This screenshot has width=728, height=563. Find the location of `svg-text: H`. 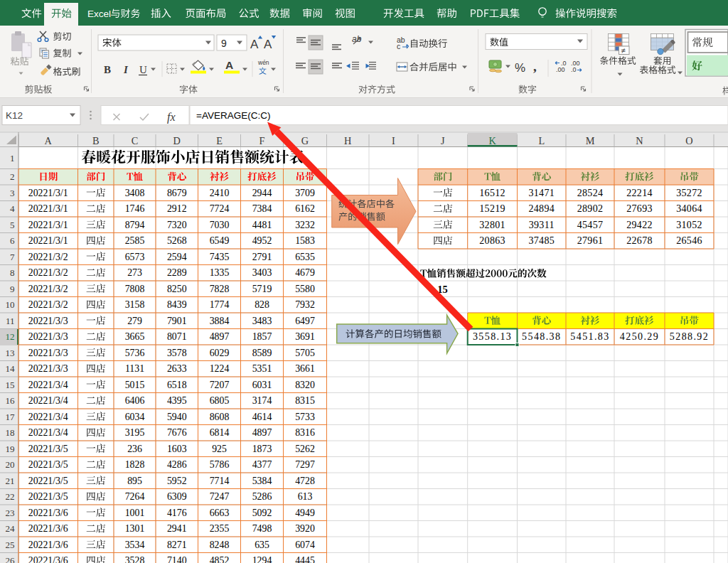

svg-text: H is located at coordinates (348, 141).